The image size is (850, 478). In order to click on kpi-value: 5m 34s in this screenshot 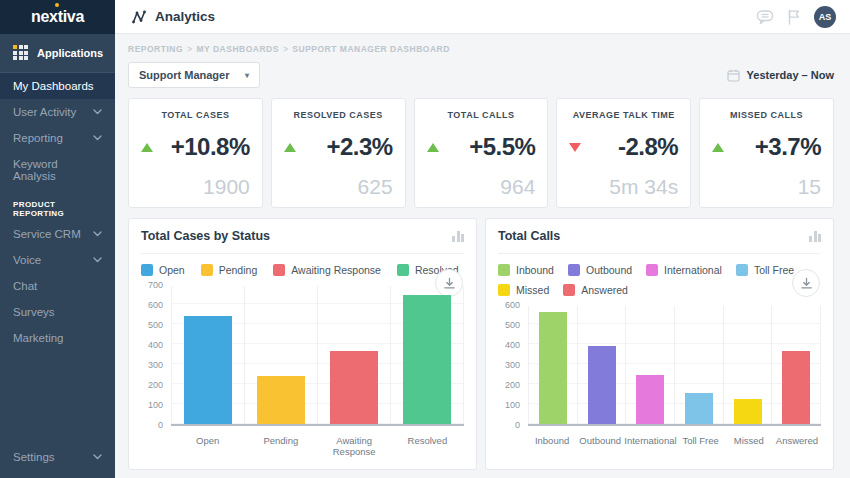, I will do `click(624, 187)`.